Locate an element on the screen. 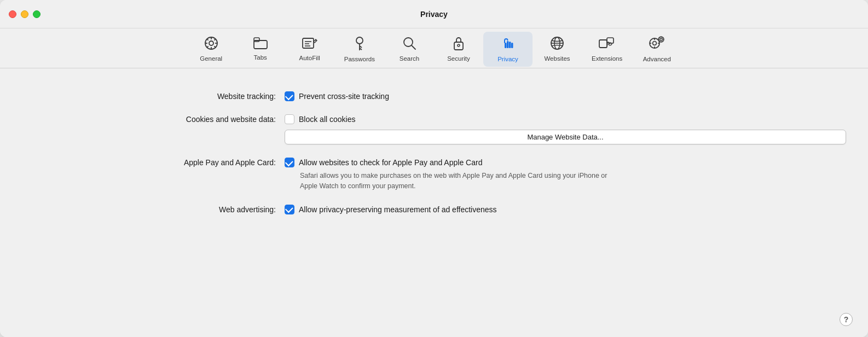  minimize-button is located at coordinates (25, 14).